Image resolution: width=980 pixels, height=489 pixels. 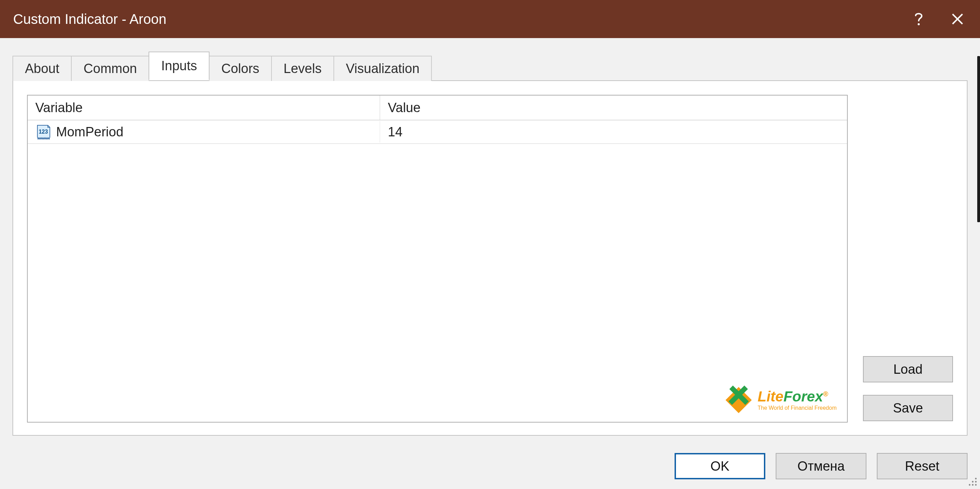 What do you see at coordinates (720, 466) in the screenshot?
I see `ok-button: OK` at bounding box center [720, 466].